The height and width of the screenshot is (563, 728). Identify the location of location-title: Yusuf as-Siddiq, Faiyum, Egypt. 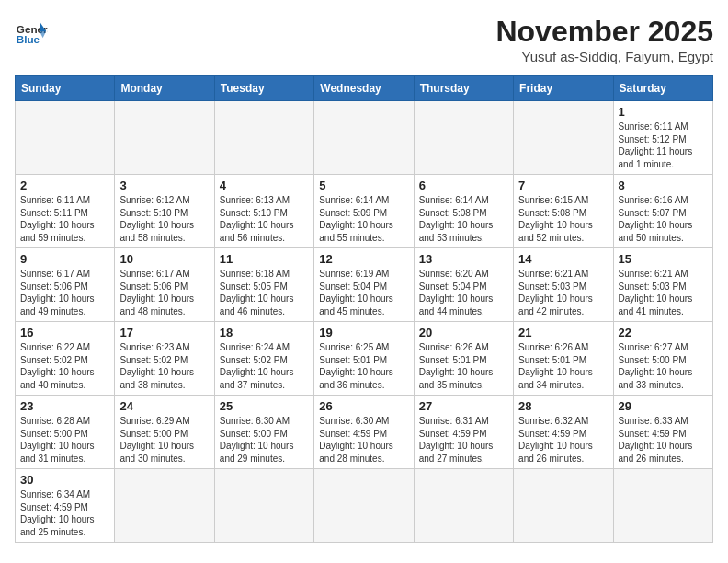
(605, 57).